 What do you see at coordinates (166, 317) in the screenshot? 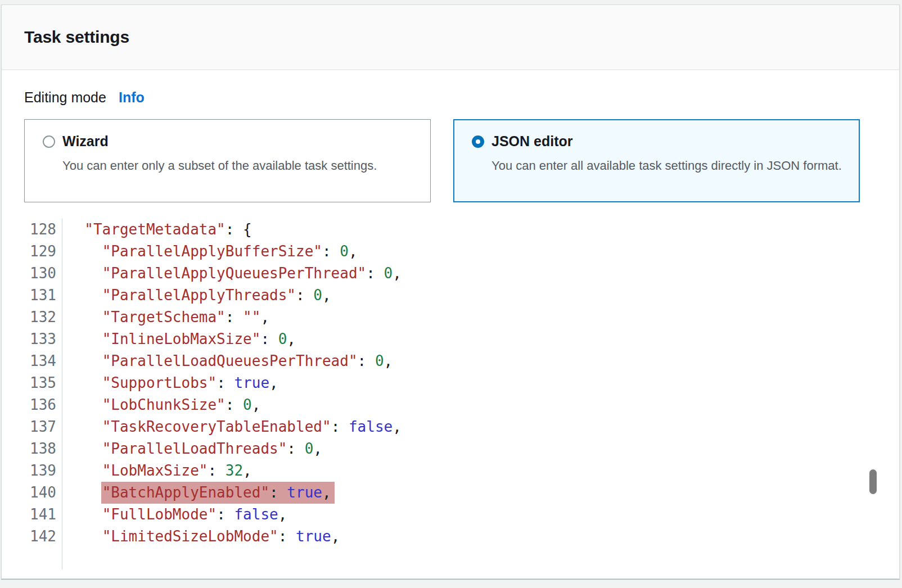
I see `code-content: "TargetSchema": "",` at bounding box center [166, 317].